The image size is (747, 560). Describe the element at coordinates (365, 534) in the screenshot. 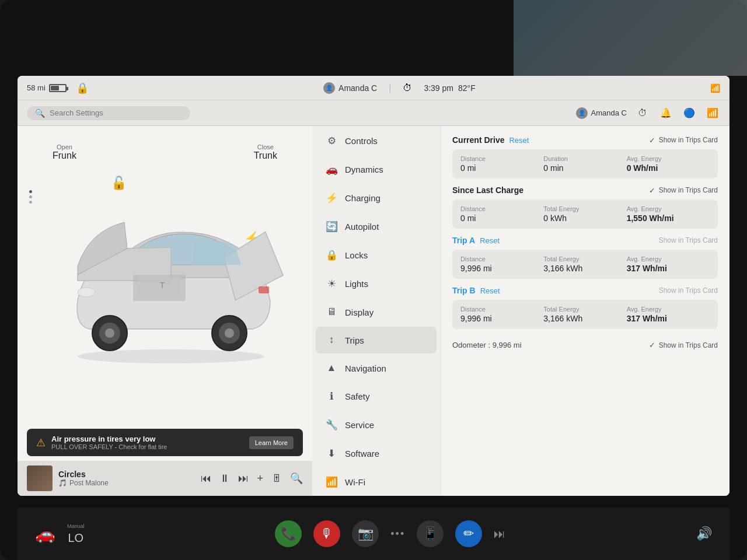

I see `camera-button: 📷` at that location.